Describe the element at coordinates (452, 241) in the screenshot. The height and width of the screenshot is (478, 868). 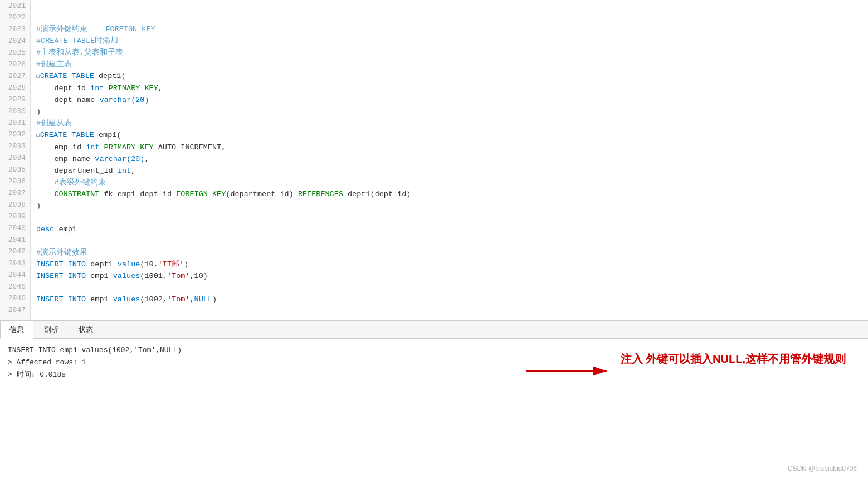
I see `code-line-2041` at that location.